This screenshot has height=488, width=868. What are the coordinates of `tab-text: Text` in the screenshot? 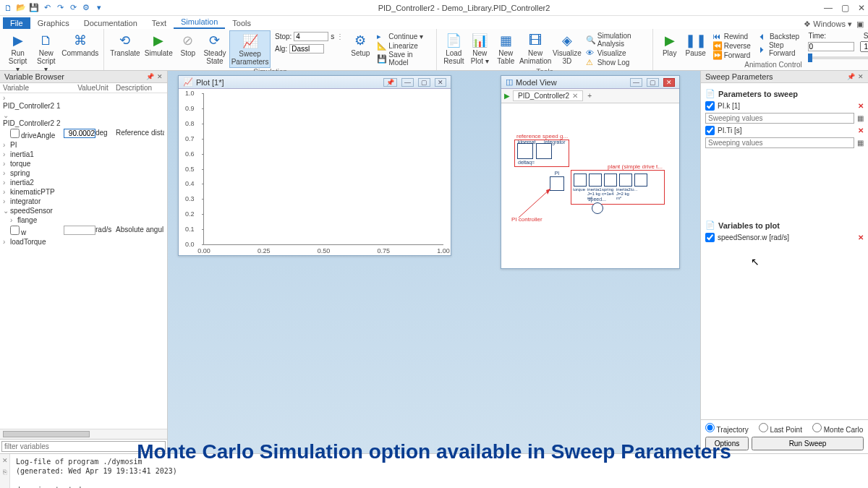 It's located at (159, 23).